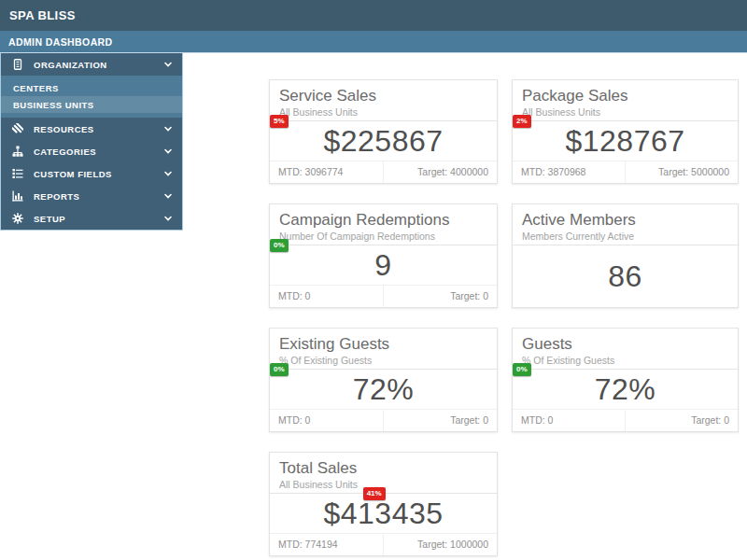 The image size is (747, 560). I want to click on card-value: 9, so click(383, 265).